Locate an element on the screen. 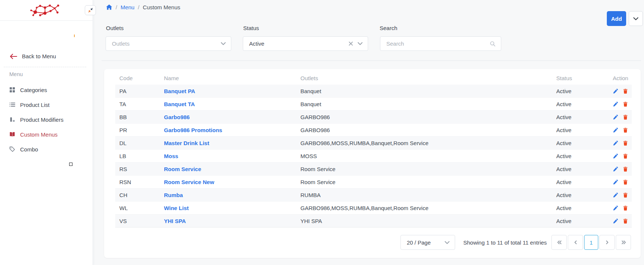 The width and height of the screenshot is (644, 265). cell-outlets: RUMBA is located at coordinates (424, 195).